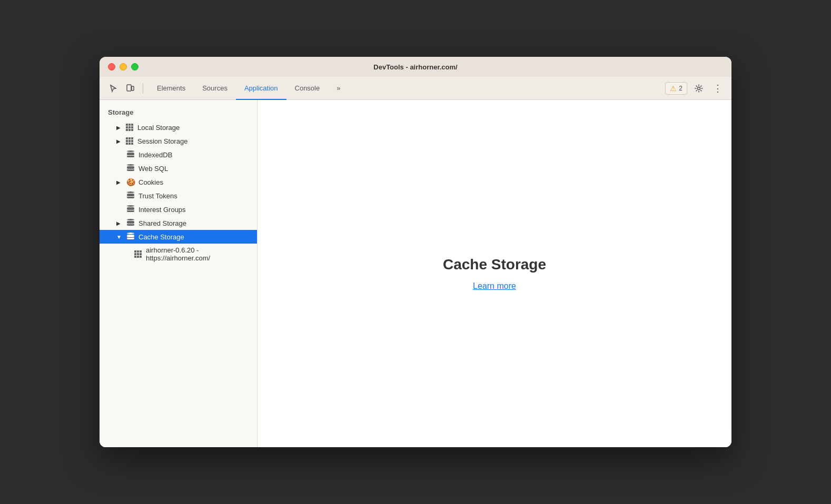  Describe the element at coordinates (179, 274) in the screenshot. I see `sidebar: Storage ▶ Local Storage ▶ Ses` at that location.